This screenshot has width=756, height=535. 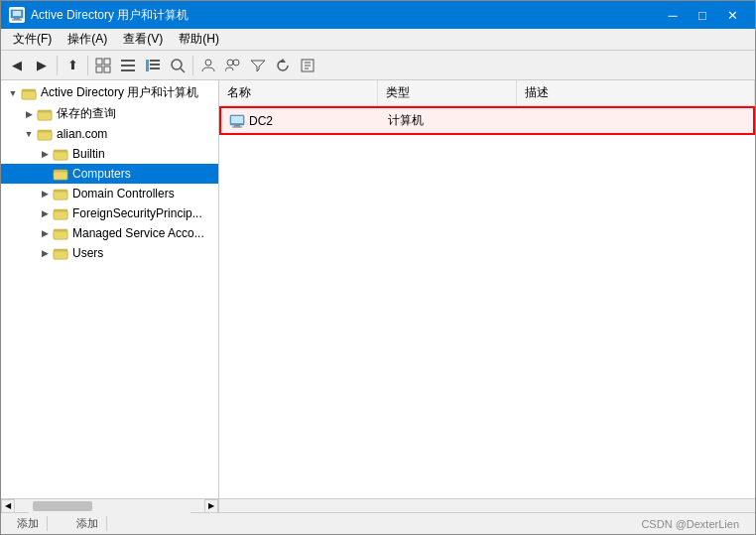 I want to click on app-icon, so click(x=17, y=15).